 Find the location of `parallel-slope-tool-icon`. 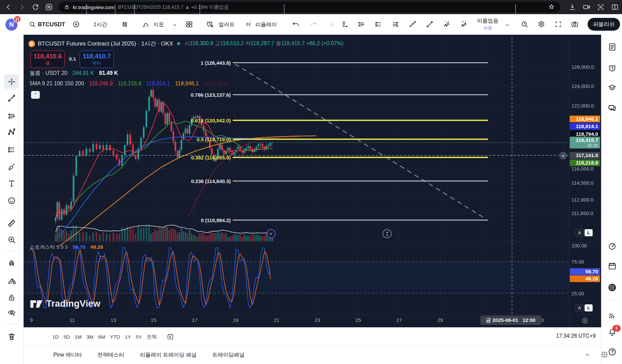

parallel-slope-tool-icon is located at coordinates (413, 24).